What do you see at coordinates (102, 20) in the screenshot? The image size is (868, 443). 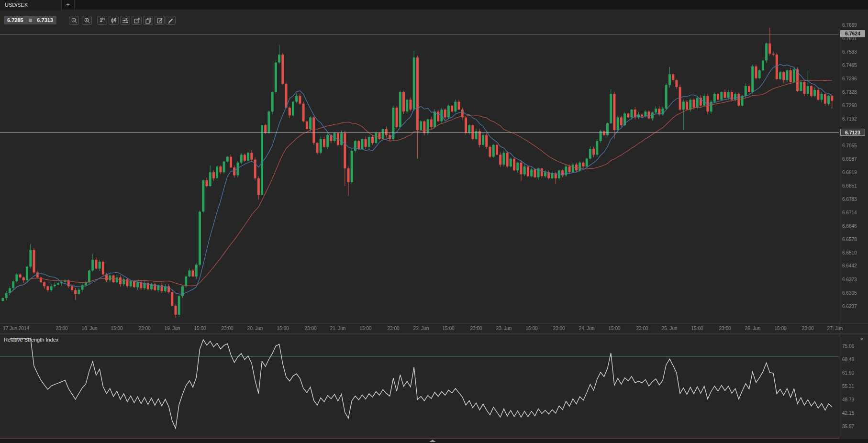 I see `timeframe-button: 1H` at bounding box center [102, 20].